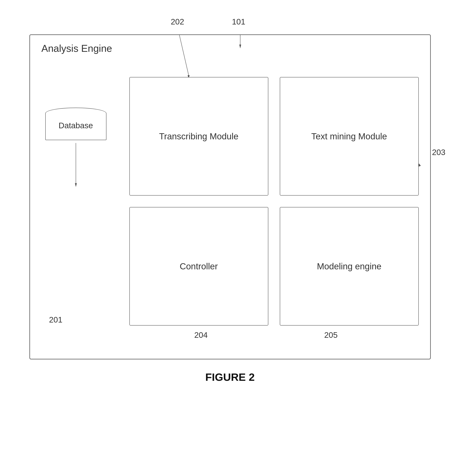  I want to click on database-label: Database, so click(76, 126).